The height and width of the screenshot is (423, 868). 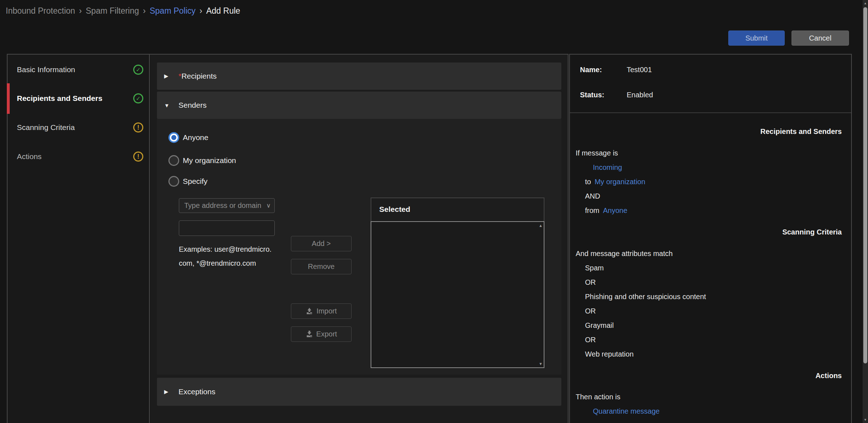 What do you see at coordinates (310, 311) in the screenshot?
I see `import-icon` at bounding box center [310, 311].